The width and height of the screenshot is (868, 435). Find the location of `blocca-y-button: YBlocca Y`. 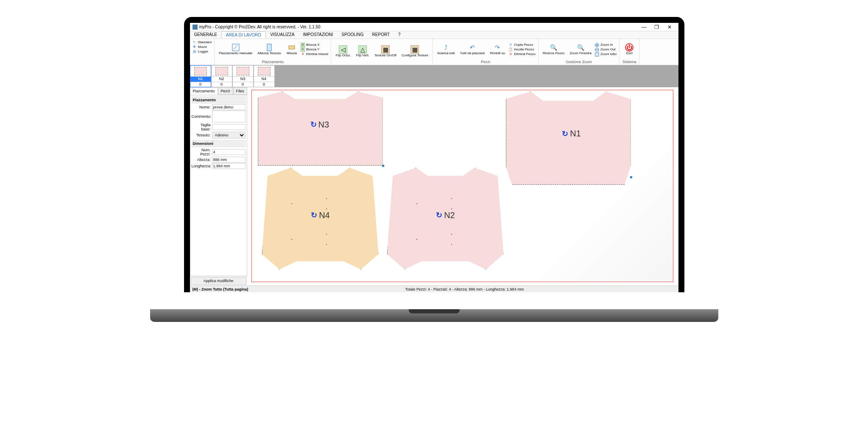

blocca-y-button: YBlocca Y is located at coordinates (315, 50).